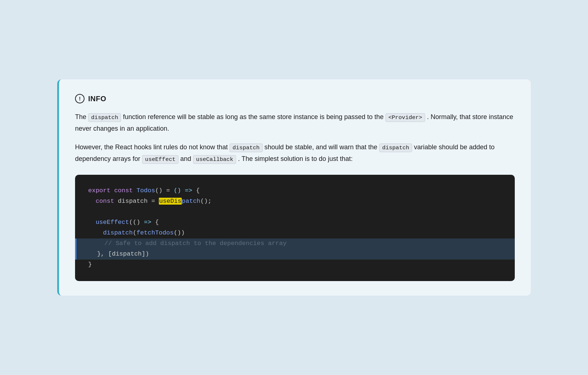 The image size is (588, 375). I want to click on p1-code-dispatch: dispatch, so click(105, 118).